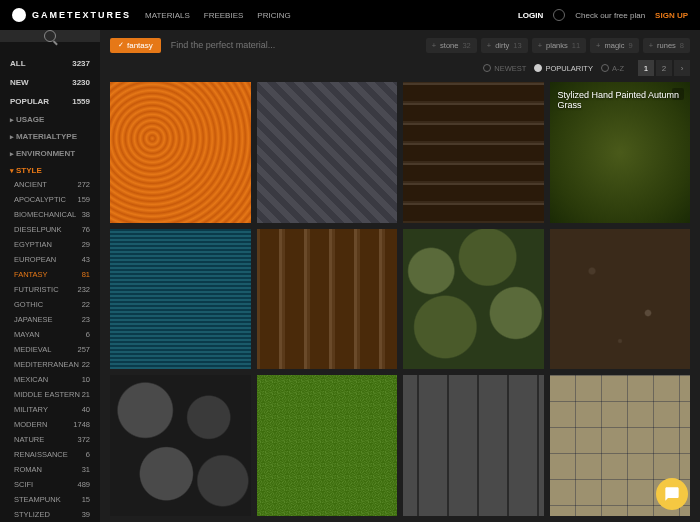  I want to click on style-biomechanical: BIOMECHANICAL38, so click(50, 214).